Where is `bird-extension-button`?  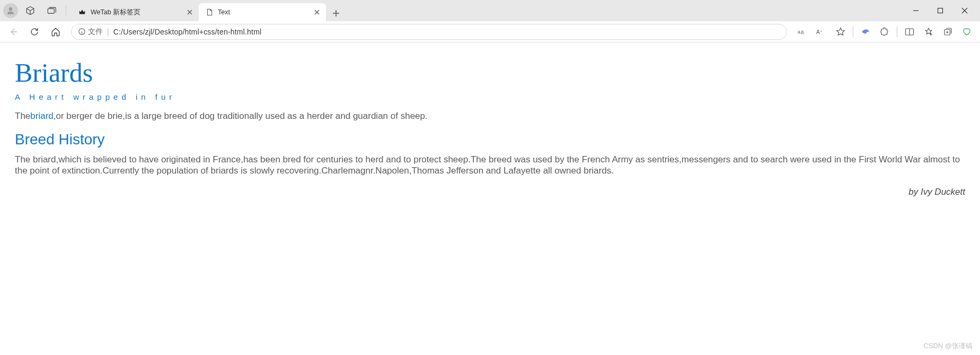
bird-extension-button is located at coordinates (866, 32).